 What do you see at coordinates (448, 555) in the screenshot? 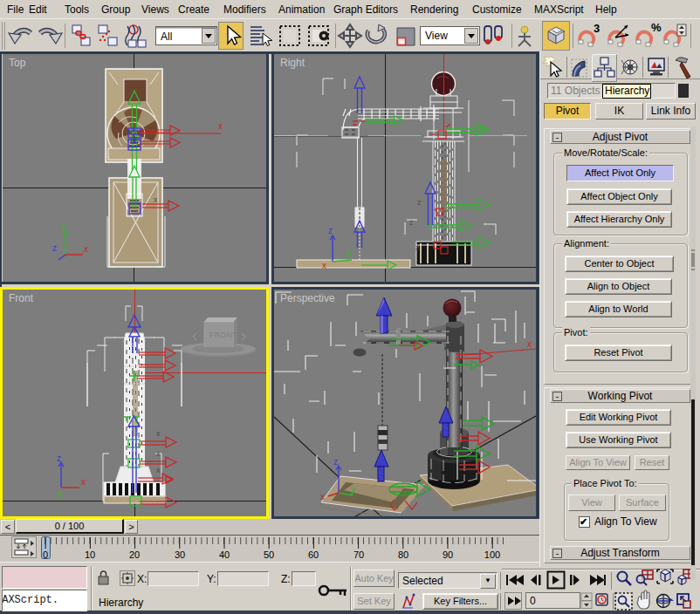
I see `svg-text: 90` at bounding box center [448, 555].